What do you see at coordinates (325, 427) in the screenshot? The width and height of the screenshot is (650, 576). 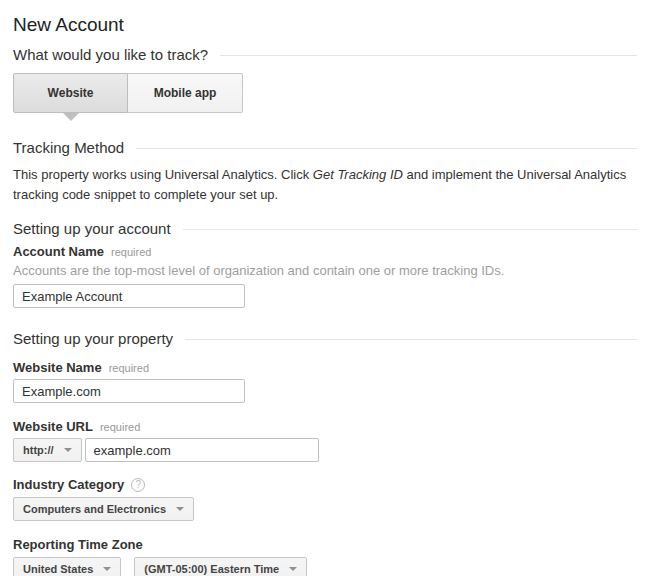 I see `website-url-label: Website URL required` at bounding box center [325, 427].